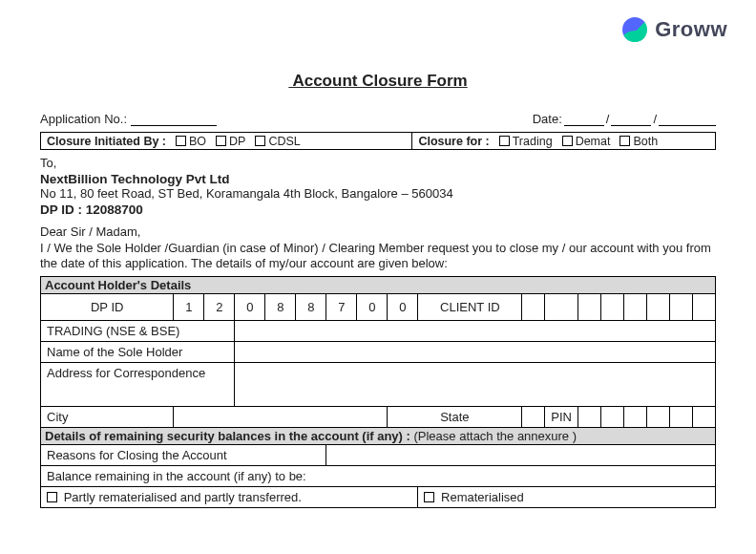 This screenshot has height=554, width=756. I want to click on closurefor-label: Closure for :, so click(453, 141).